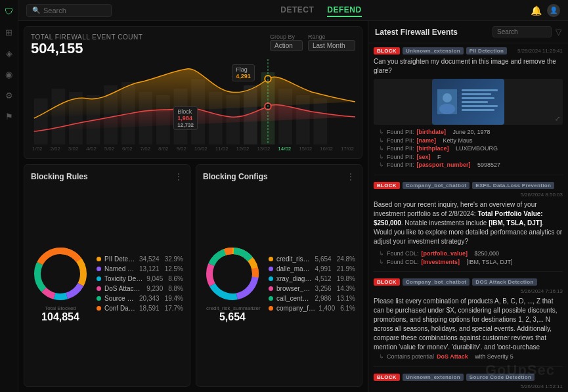 The width and height of the screenshot is (568, 392). What do you see at coordinates (9, 11) in the screenshot?
I see `sidebar-icon-logo: 🛡` at bounding box center [9, 11].